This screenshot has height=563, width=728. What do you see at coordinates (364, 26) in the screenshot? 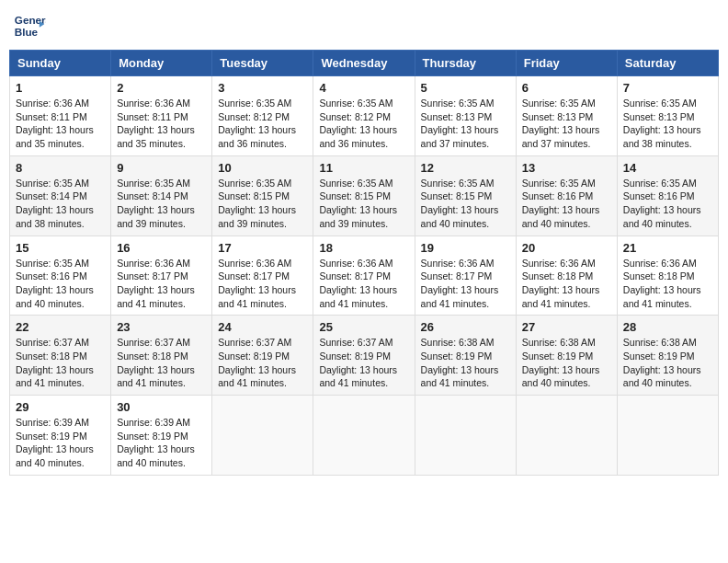
I see `page-header: General Blue` at bounding box center [364, 26].